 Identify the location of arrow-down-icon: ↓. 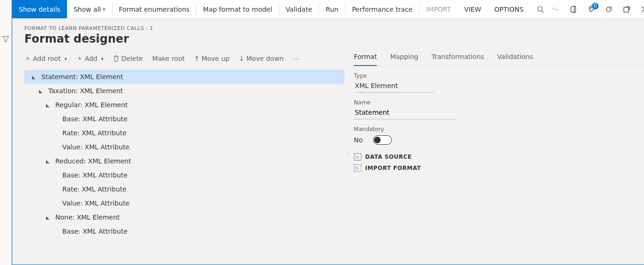
(242, 59).